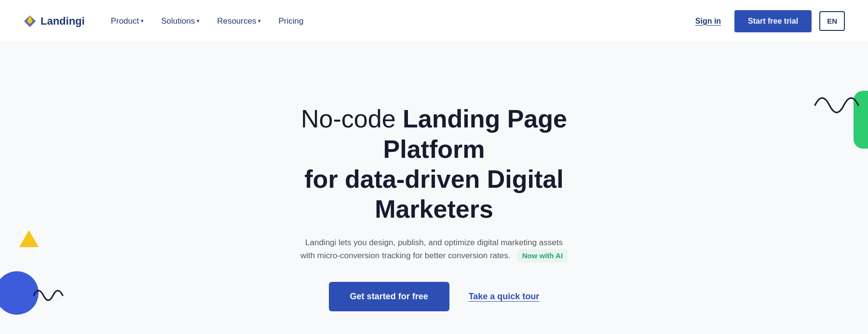 This screenshot has height=334, width=868. Describe the element at coordinates (291, 21) in the screenshot. I see `nav-pricing: Pricing` at that location.